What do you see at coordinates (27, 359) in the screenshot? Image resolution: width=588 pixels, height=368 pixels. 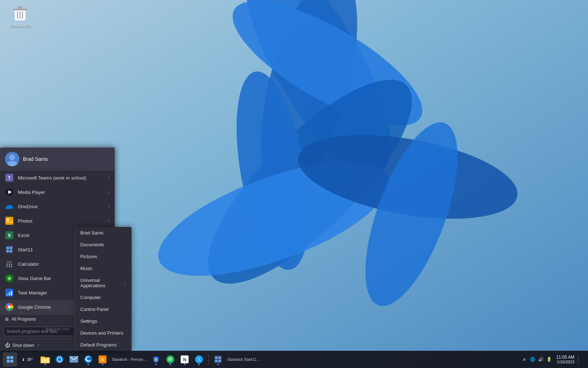 I see `taskbar-weather: 🌡 39°` at bounding box center [27, 359].